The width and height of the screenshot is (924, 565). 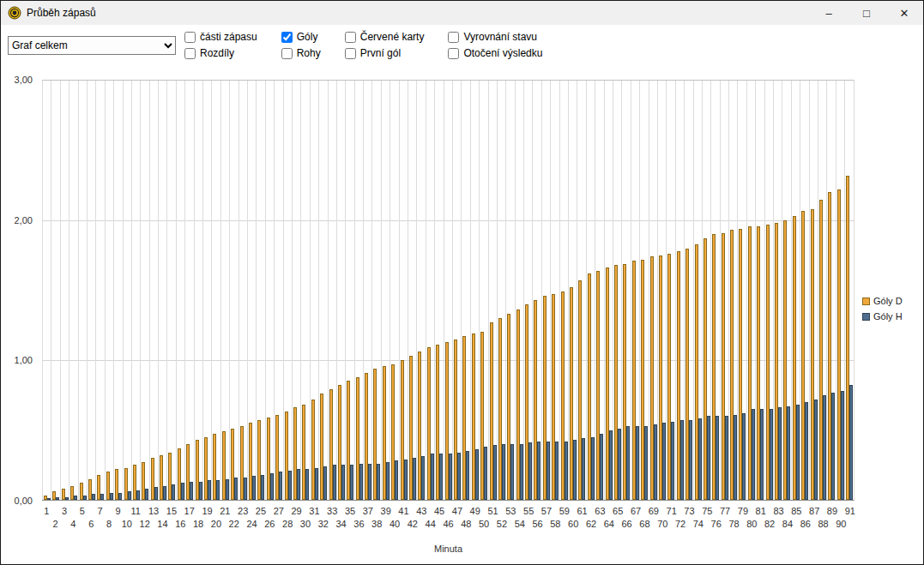 What do you see at coordinates (672, 511) in the screenshot?
I see `x-tick-label: 71` at bounding box center [672, 511].